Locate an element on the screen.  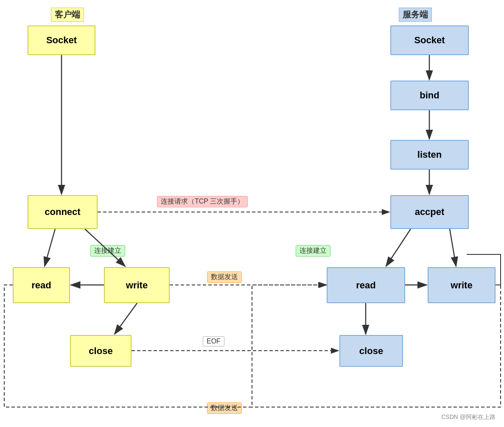
client-connected-label: 连接建立 is located at coordinates (108, 251).